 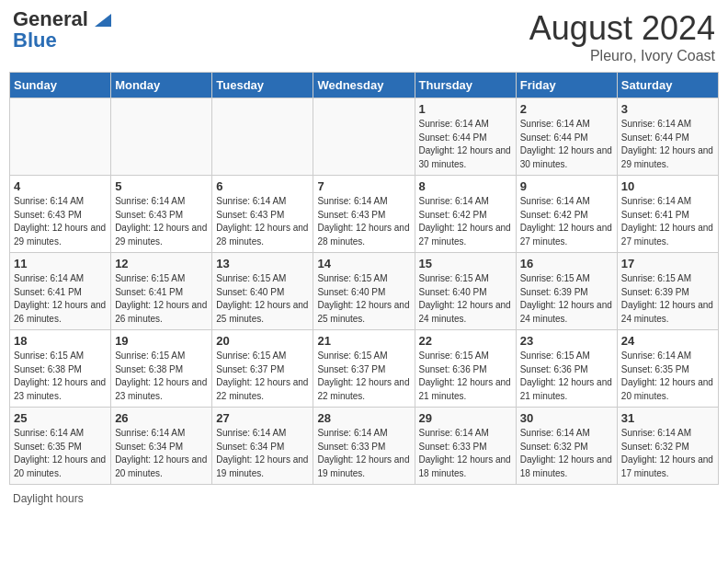 What do you see at coordinates (566, 214) in the screenshot?
I see `calendar-cell: 9Sunrise: 6:14 AM Sunset: 6:42 PM Daylig…` at bounding box center [566, 214].